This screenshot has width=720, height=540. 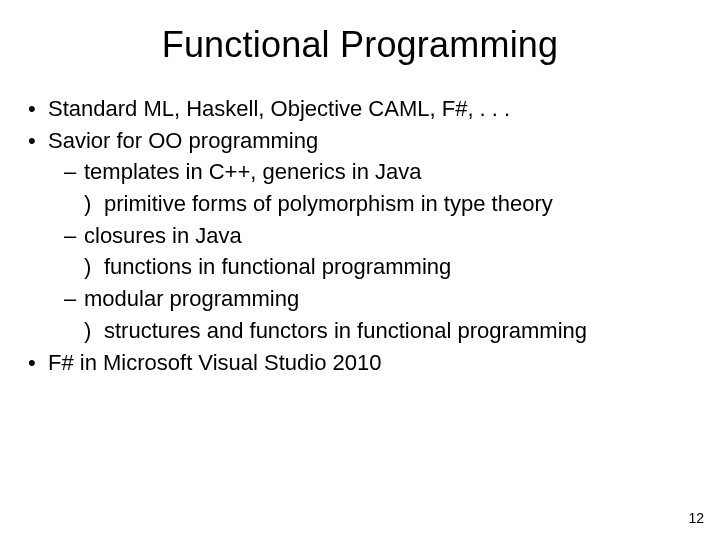 I want to click on subbullet-item: closures in Java, so click(x=360, y=236).